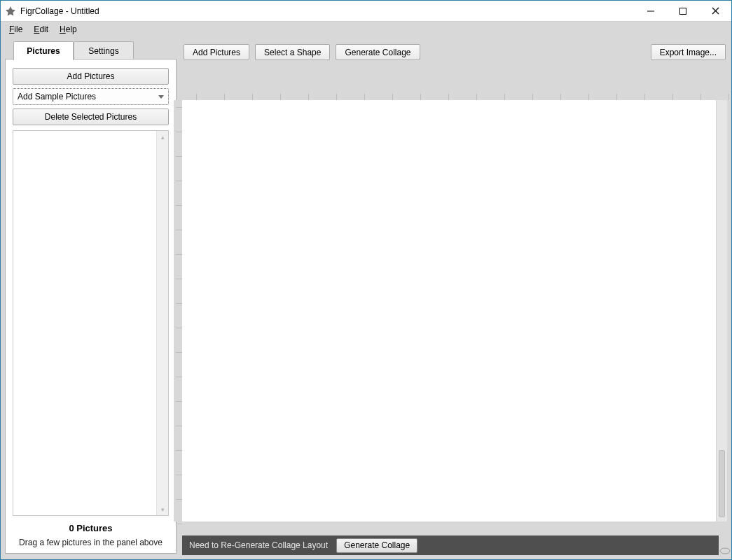 This screenshot has width=732, height=560. Describe the element at coordinates (91, 323) in the screenshot. I see `picture-list-panel: ▴ ▾` at that location.